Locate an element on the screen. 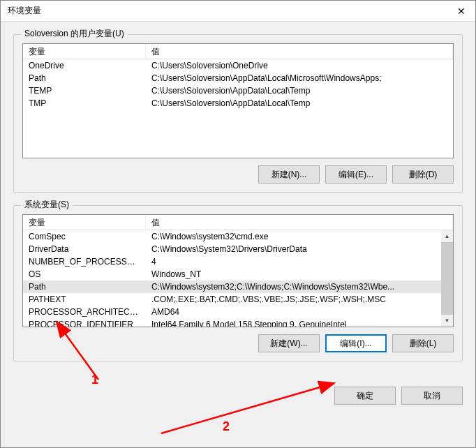 The height and width of the screenshot is (448, 476). cell-name: DriverData is located at coordinates (84, 249).